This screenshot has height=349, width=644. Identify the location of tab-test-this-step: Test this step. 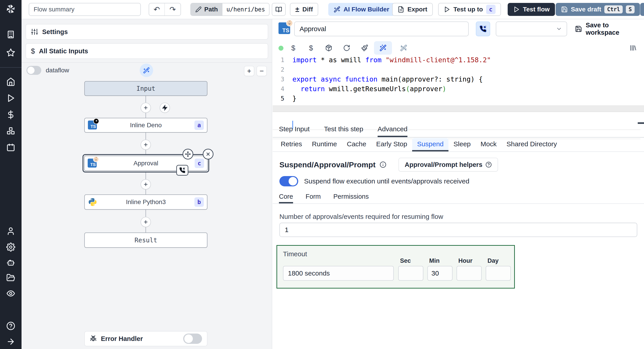
(344, 130).